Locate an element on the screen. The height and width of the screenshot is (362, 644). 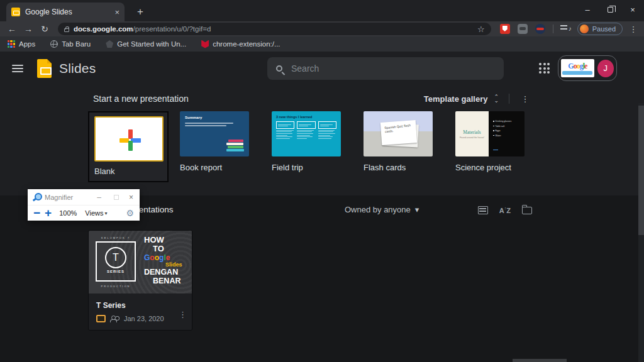
url-text: docs.google.com/presentation/u/0/?tgif=d is located at coordinates (273, 29).